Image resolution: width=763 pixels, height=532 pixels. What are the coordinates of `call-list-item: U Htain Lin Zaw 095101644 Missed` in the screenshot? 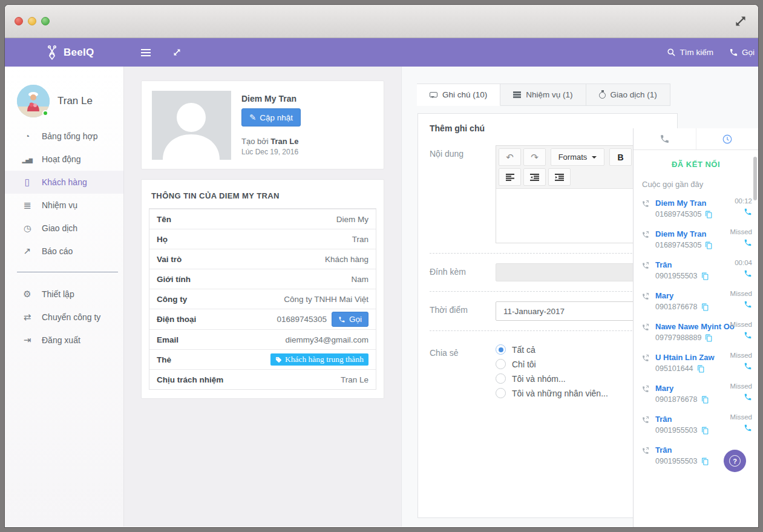 It's located at (696, 362).